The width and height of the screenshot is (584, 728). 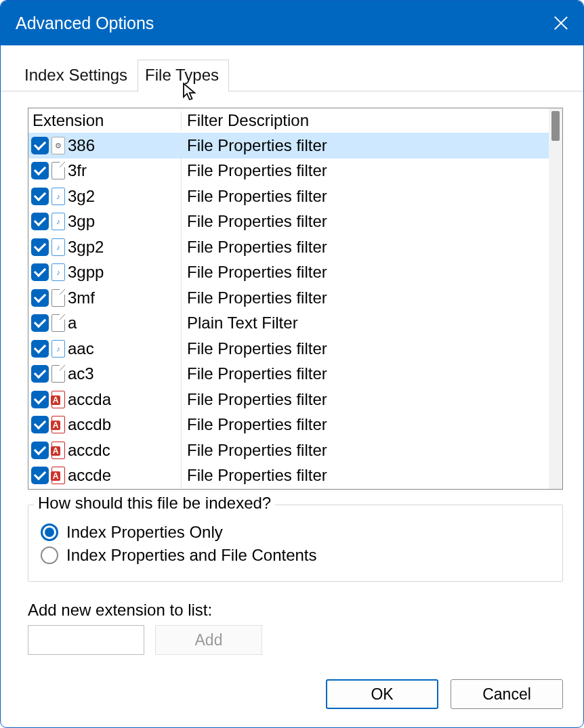 I want to click on scrollbar-thumb, so click(x=556, y=126).